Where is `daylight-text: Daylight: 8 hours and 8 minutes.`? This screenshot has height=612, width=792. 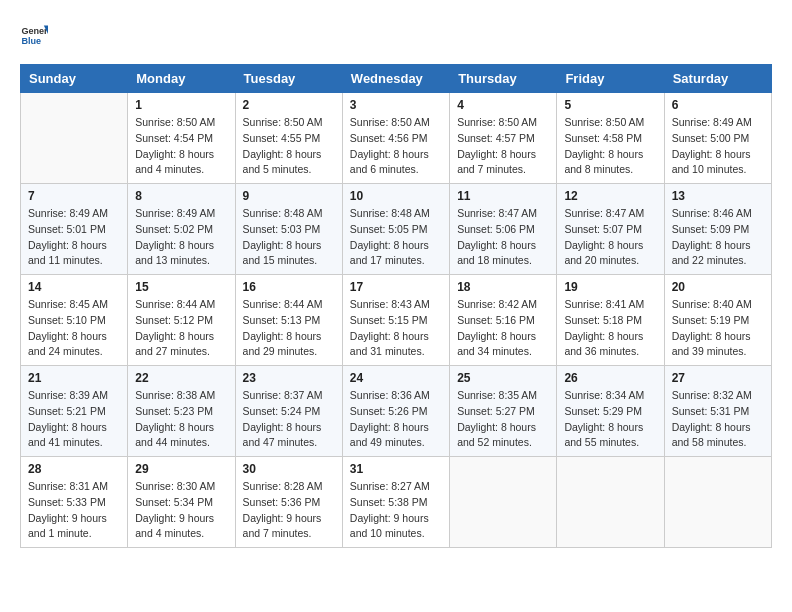 daylight-text: Daylight: 8 hours and 8 minutes. is located at coordinates (610, 163).